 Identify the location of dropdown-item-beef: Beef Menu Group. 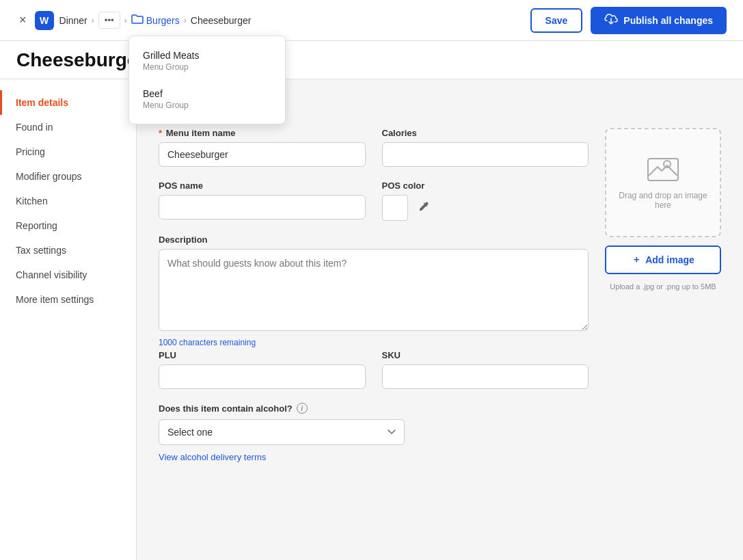
(207, 99).